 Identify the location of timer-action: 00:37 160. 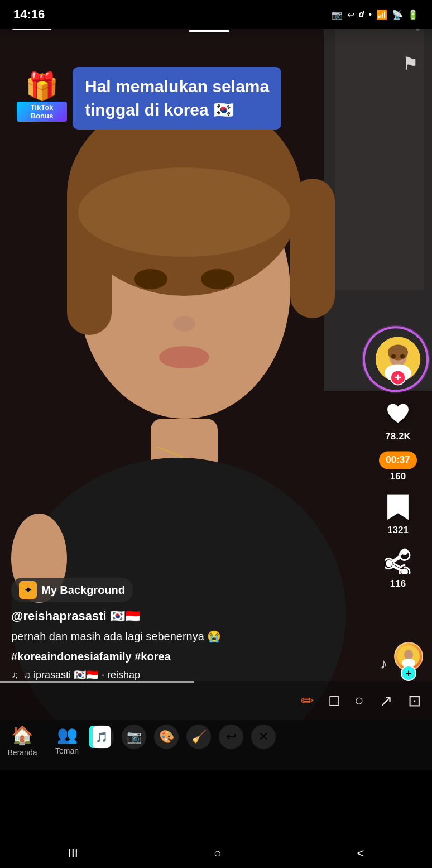
(397, 467).